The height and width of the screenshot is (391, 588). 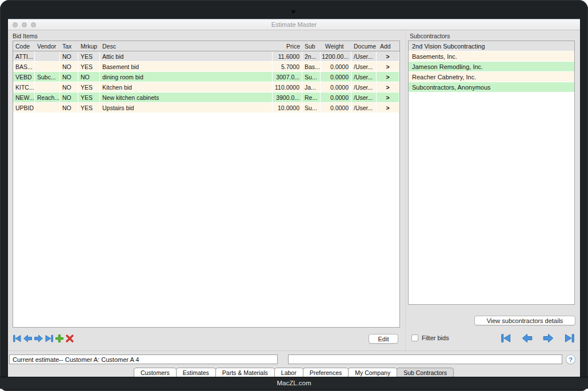 What do you see at coordinates (287, 77) in the screenshot?
I see `cell-price: 3007.0...` at bounding box center [287, 77].